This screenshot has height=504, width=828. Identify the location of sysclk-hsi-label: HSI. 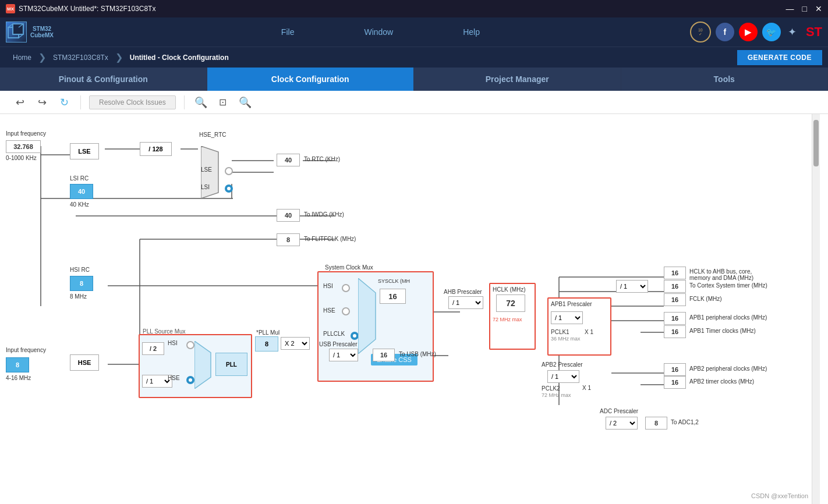
(328, 286).